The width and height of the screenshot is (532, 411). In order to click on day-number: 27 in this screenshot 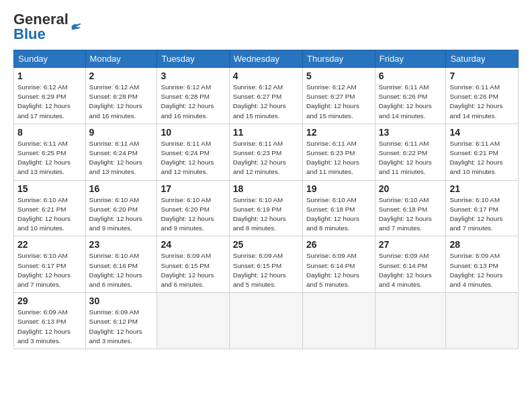, I will do `click(411, 244)`.